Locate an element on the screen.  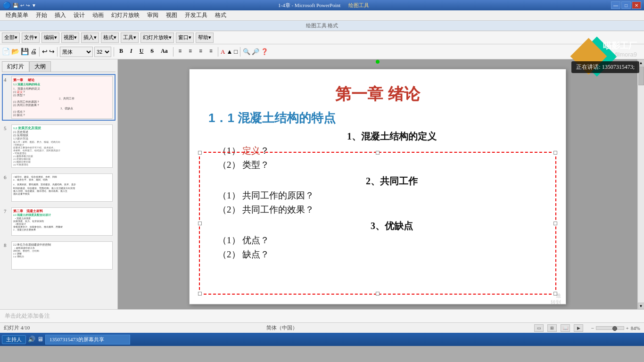
outline-tab: 大纲 is located at coordinates (40, 66).